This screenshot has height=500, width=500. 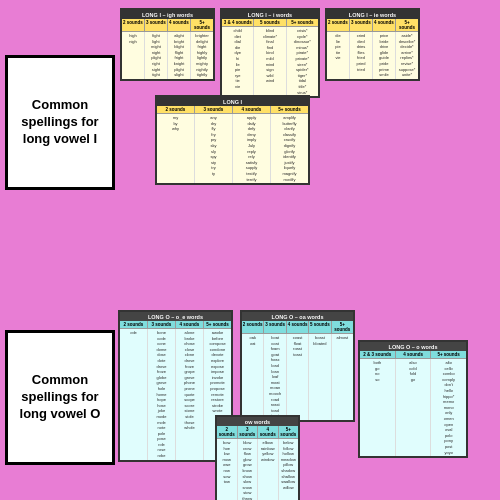 I want to click on word: vie, so click(x=338, y=58).